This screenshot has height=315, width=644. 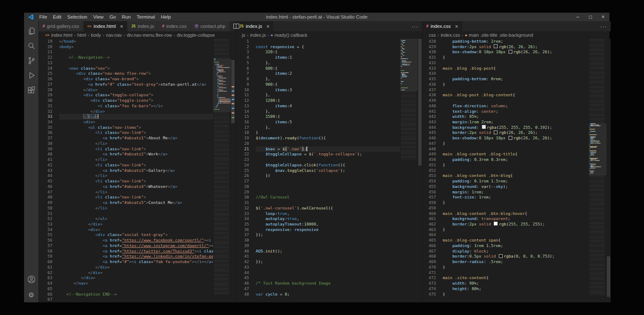 What do you see at coordinates (136, 252) in the screenshot?
I see `code-line: <a href="https://twitter.com/Thaisud3"><…` at bounding box center [136, 252].